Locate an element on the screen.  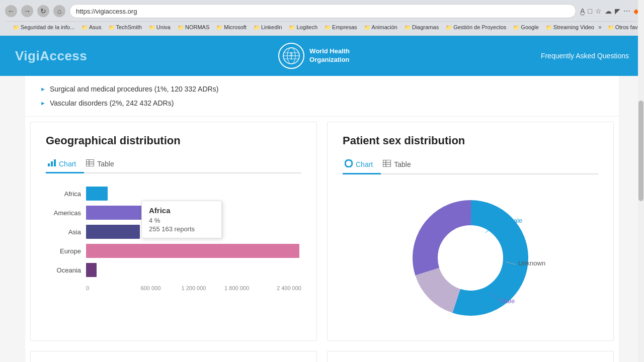
axis-tick: 1 200 000 is located at coordinates (194, 288).